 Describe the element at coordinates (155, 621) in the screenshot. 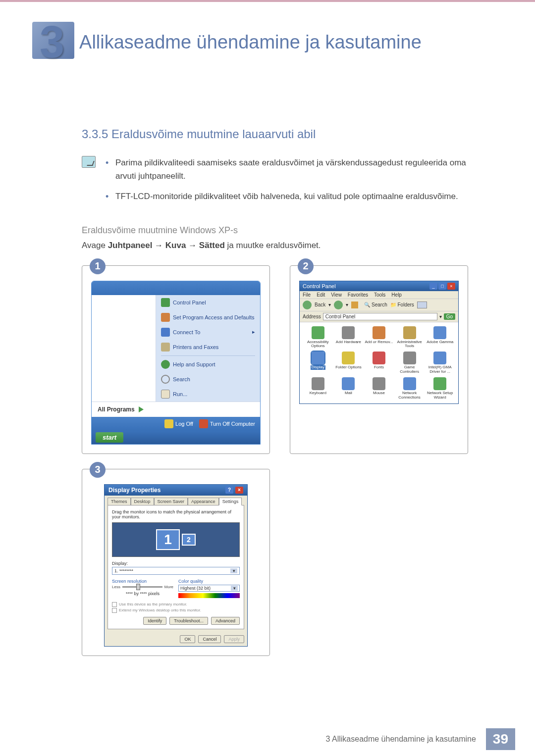

I see `identify-button: Identify` at that location.